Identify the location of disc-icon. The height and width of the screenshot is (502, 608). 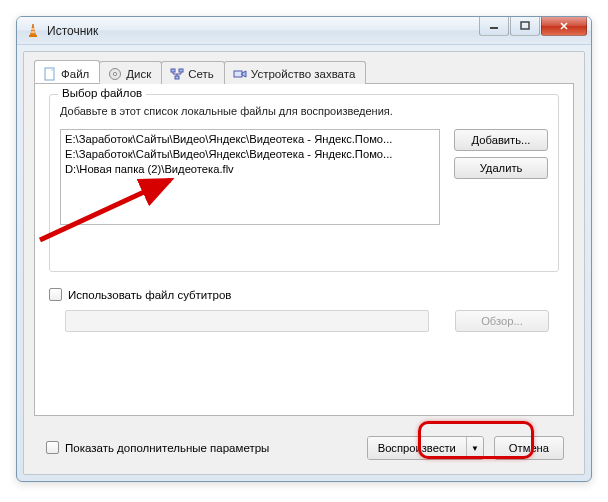
(115, 74).